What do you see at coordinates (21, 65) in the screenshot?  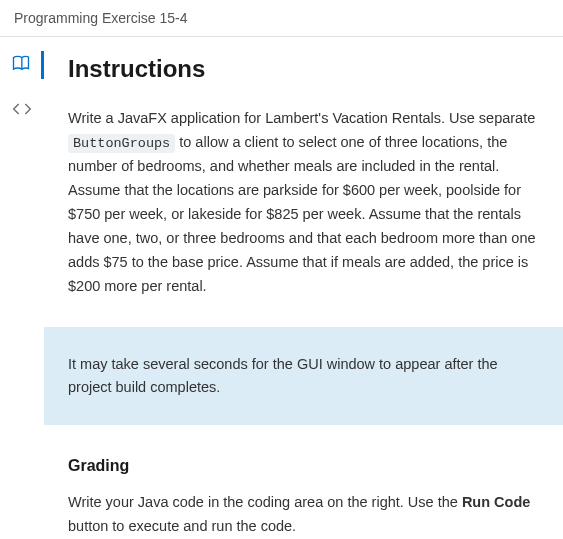 I see `book-icon` at bounding box center [21, 65].